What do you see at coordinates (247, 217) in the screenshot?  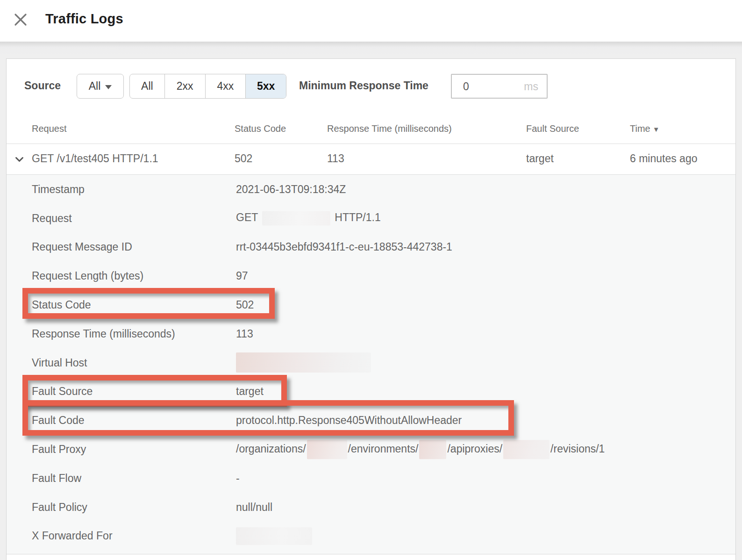 I see `request-method: GET` at bounding box center [247, 217].